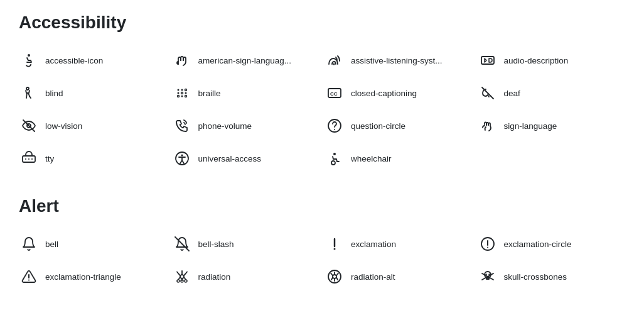  I want to click on bell-slash-icon, so click(182, 244).